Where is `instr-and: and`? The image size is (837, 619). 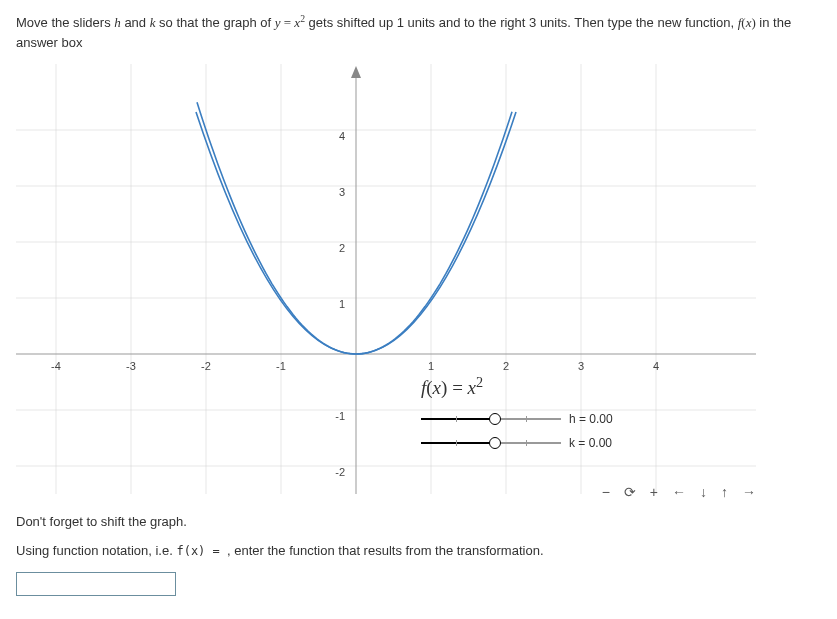 instr-and: and is located at coordinates (136, 22).